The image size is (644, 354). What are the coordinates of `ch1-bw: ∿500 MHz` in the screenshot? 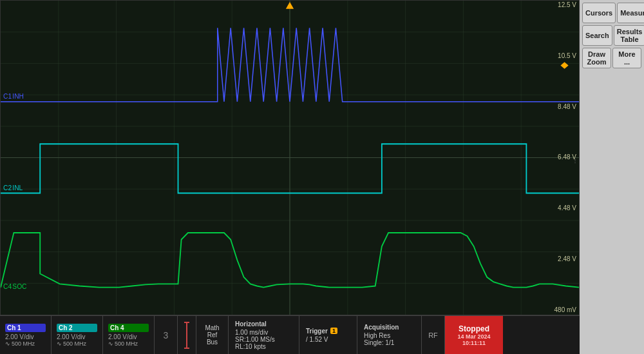 It's located at (26, 344).